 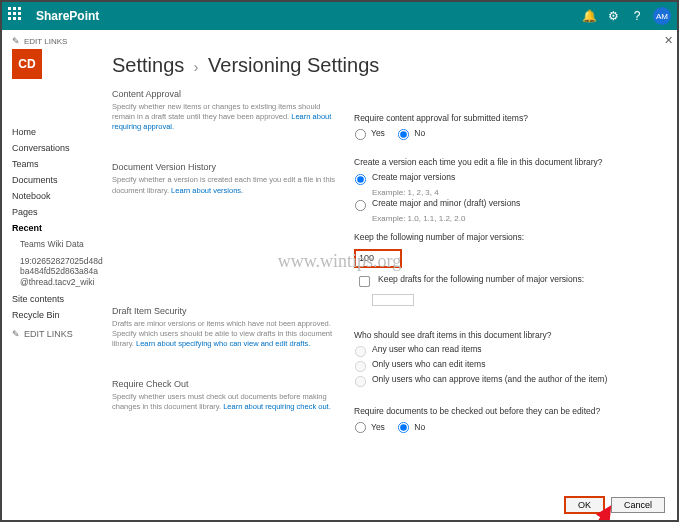 I want to click on opt-question: Require documents to be checked out befo…, so click(x=506, y=412).